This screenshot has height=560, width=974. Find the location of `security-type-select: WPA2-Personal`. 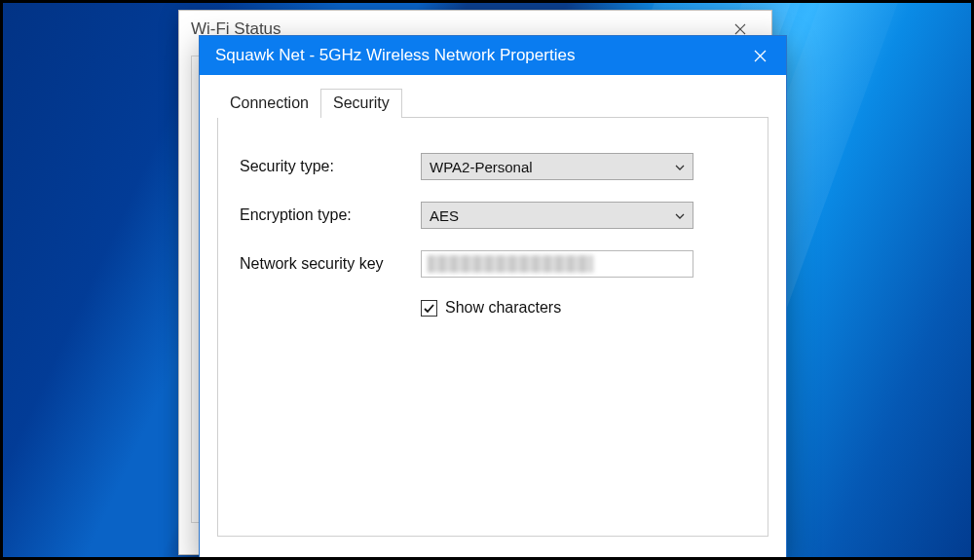

security-type-select: WPA2-Personal is located at coordinates (557, 167).